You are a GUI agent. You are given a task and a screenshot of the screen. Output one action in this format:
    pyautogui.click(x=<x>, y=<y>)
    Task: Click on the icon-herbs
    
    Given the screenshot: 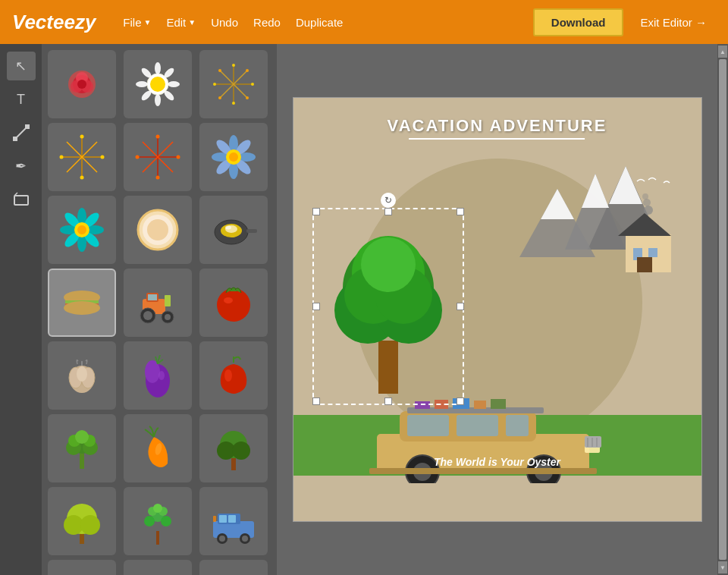 What is the action you would take?
    pyautogui.click(x=158, y=521)
    